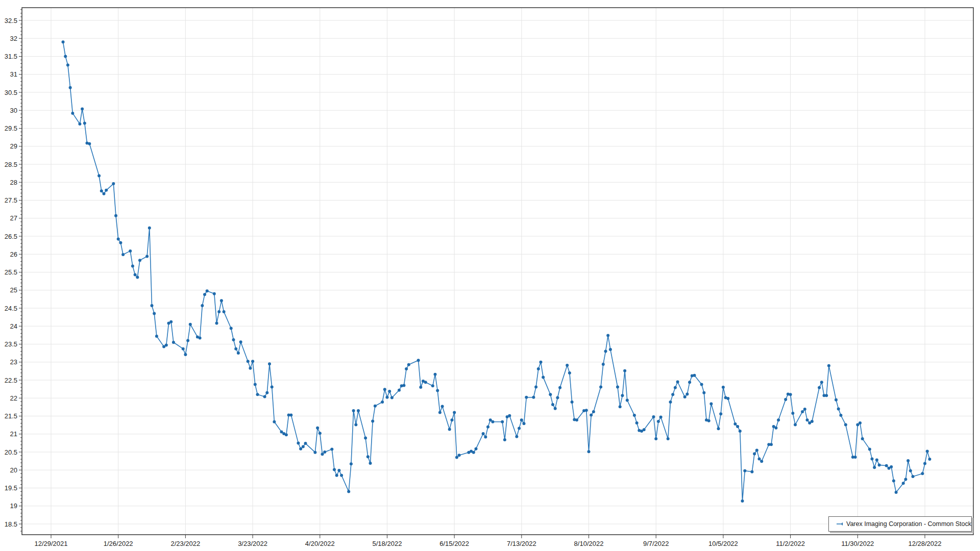  Describe the element at coordinates (14, 218) in the screenshot. I see `svg-text: 27` at that location.